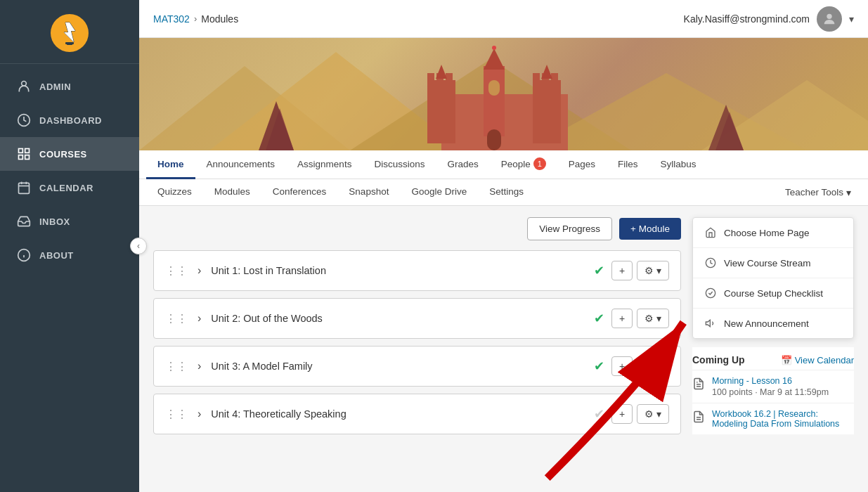  What do you see at coordinates (653, 271) in the screenshot?
I see `module-gear-btn-unit1: ⚙ ▾` at bounding box center [653, 271].